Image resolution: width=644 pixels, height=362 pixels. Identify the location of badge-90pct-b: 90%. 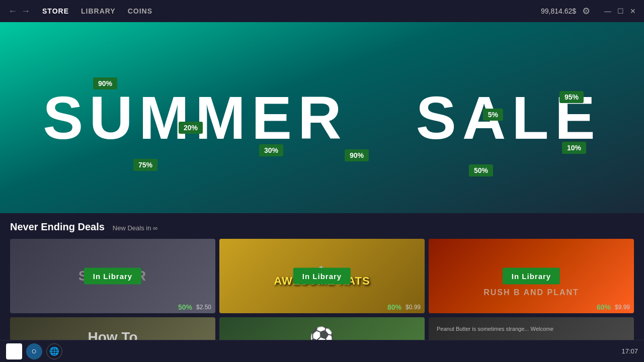
(357, 155).